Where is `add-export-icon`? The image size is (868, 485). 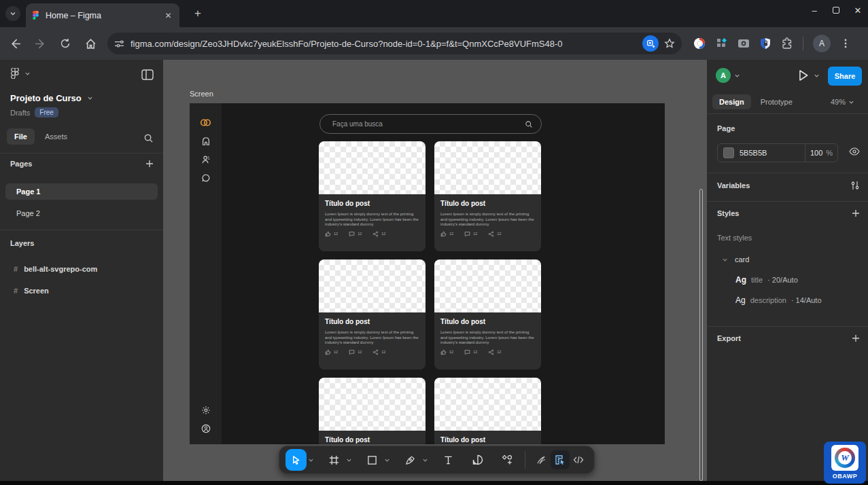
add-export-icon is located at coordinates (856, 338).